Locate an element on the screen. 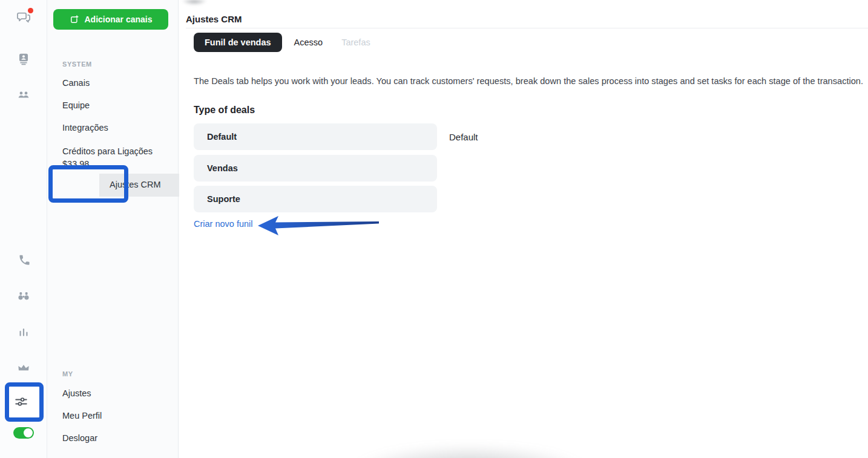 Image resolution: width=868 pixels, height=458 pixels. selected-deal-value: Default is located at coordinates (464, 137).